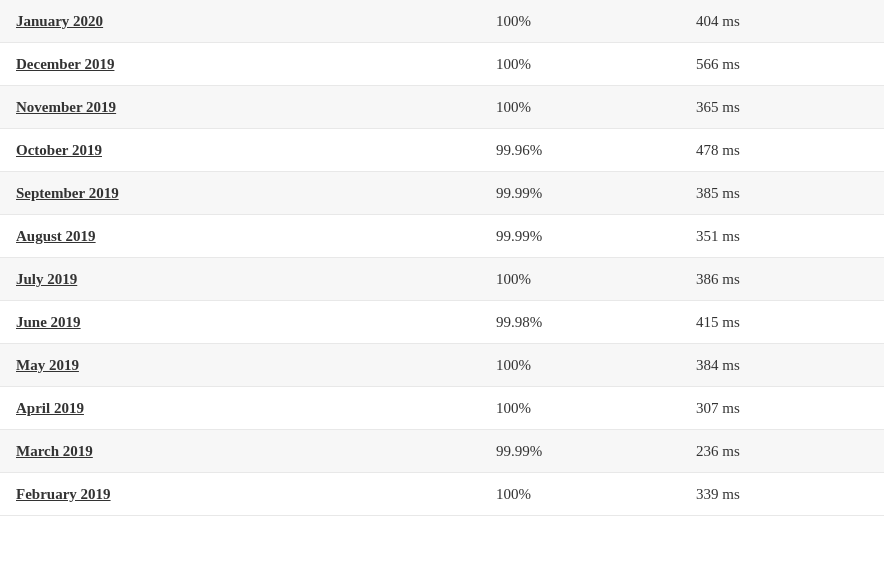  What do you see at coordinates (442, 280) in the screenshot?
I see `table-row: July 2019100%386 ms` at bounding box center [442, 280].